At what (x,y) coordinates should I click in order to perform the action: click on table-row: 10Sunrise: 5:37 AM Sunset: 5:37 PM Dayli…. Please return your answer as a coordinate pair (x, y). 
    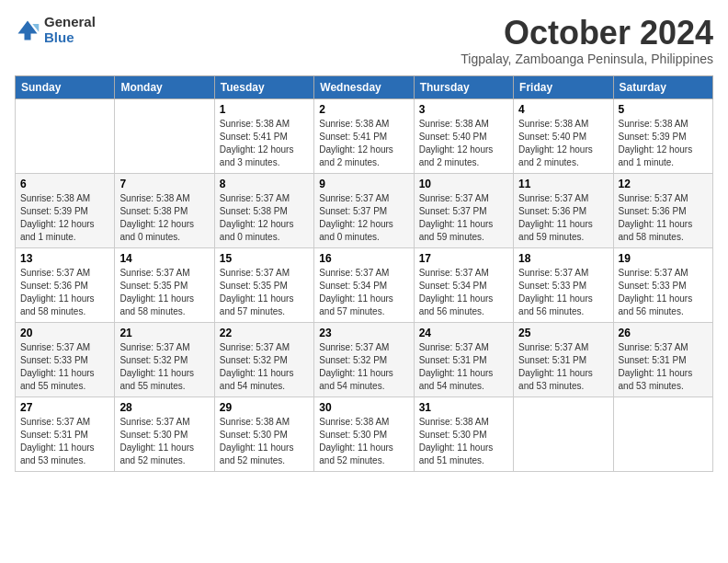
    Looking at the image, I should click on (463, 210).